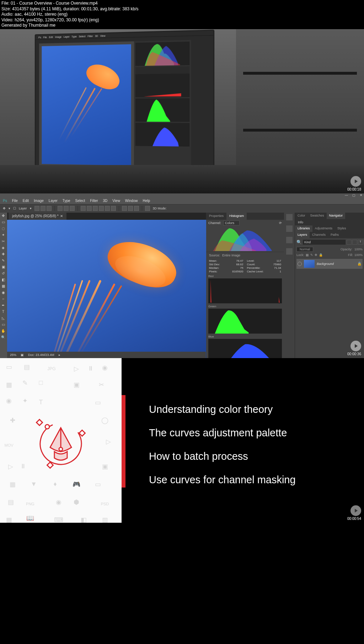  I want to click on menu-bar: Ps File Edit Image Layer Type Select Fil…, so click(182, 201).